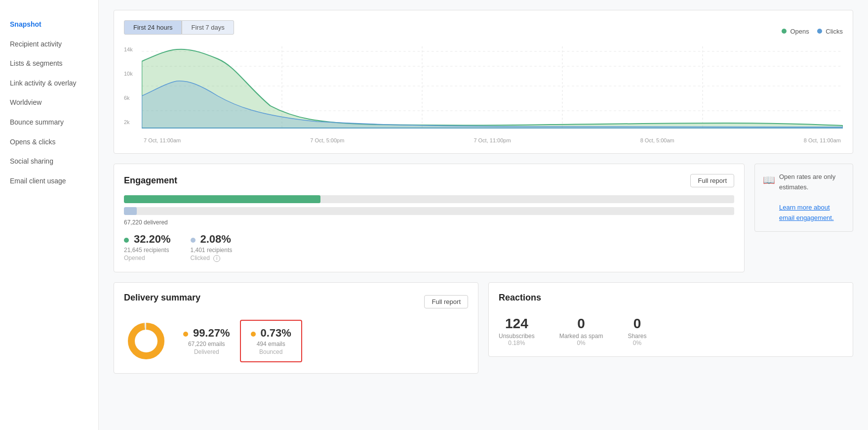 The image size is (868, 430). Describe the element at coordinates (147, 239) in the screenshot. I see `open-pct-row: 32.20%` at that location.